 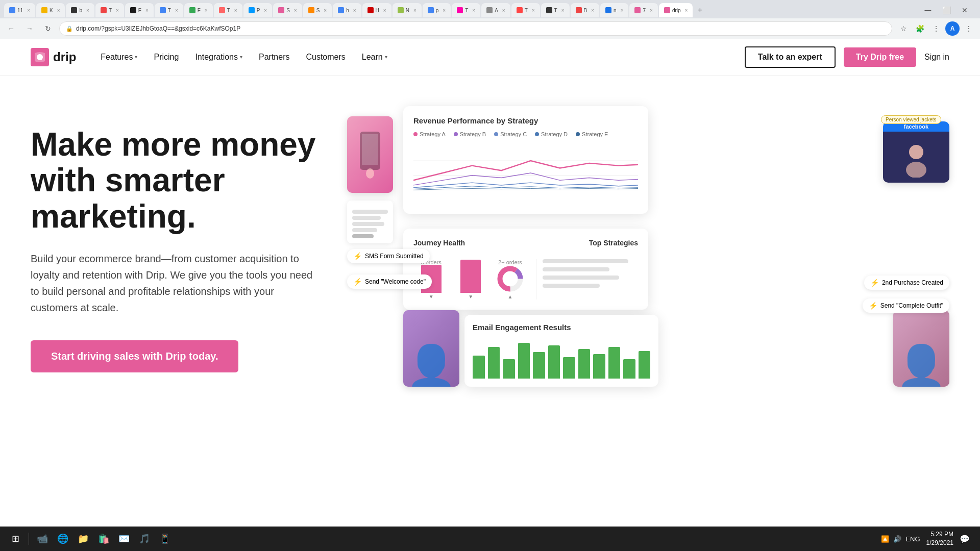 I want to click on browser-tab: p×, so click(x=437, y=10).